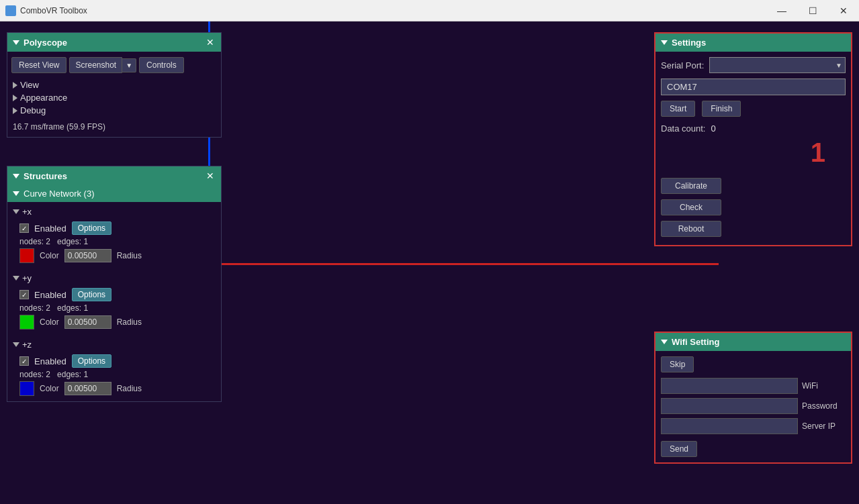 This screenshot has width=859, height=504. Describe the element at coordinates (782, 11) in the screenshot. I see `minimize-button: —` at that location.